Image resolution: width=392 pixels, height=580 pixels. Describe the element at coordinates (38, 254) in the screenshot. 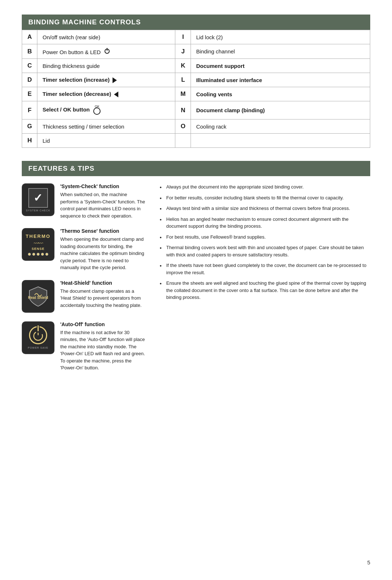

I see `thermo-dots` at that location.